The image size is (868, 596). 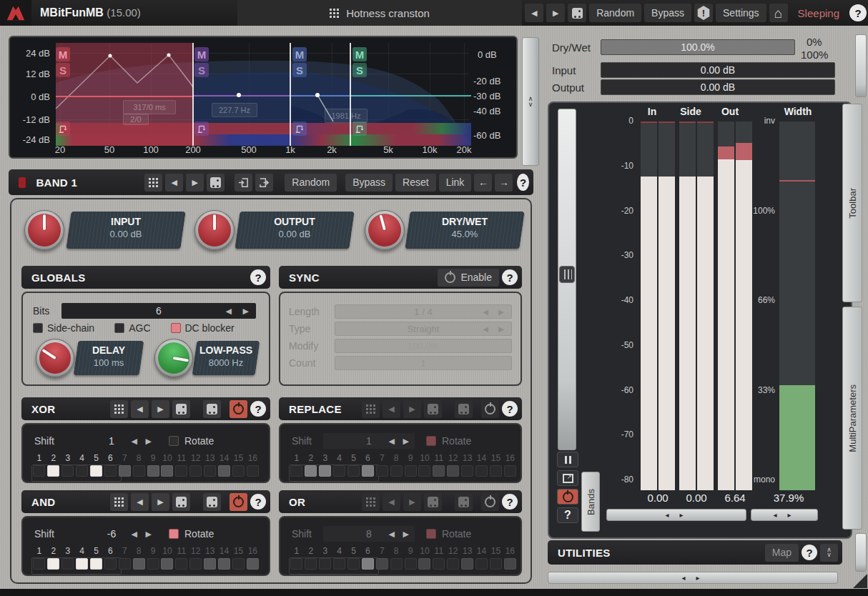 What do you see at coordinates (226, 363) in the screenshot?
I see `lowpass-value: 8000 Hz` at bounding box center [226, 363].